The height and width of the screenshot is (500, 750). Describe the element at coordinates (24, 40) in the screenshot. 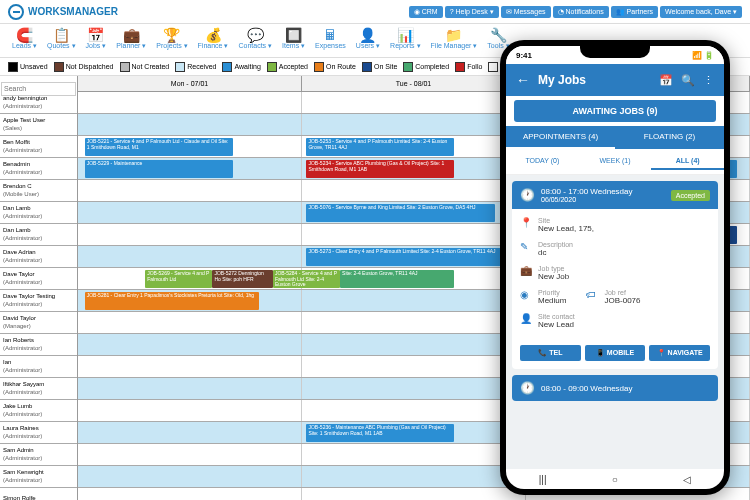

I see `nav-leads: 🧲Leads ▾` at that location.